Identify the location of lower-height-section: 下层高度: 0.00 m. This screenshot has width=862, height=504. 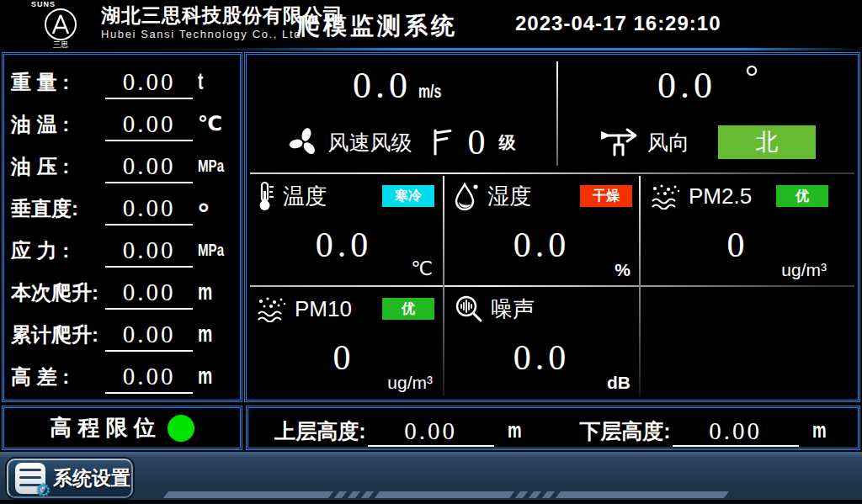
(705, 428).